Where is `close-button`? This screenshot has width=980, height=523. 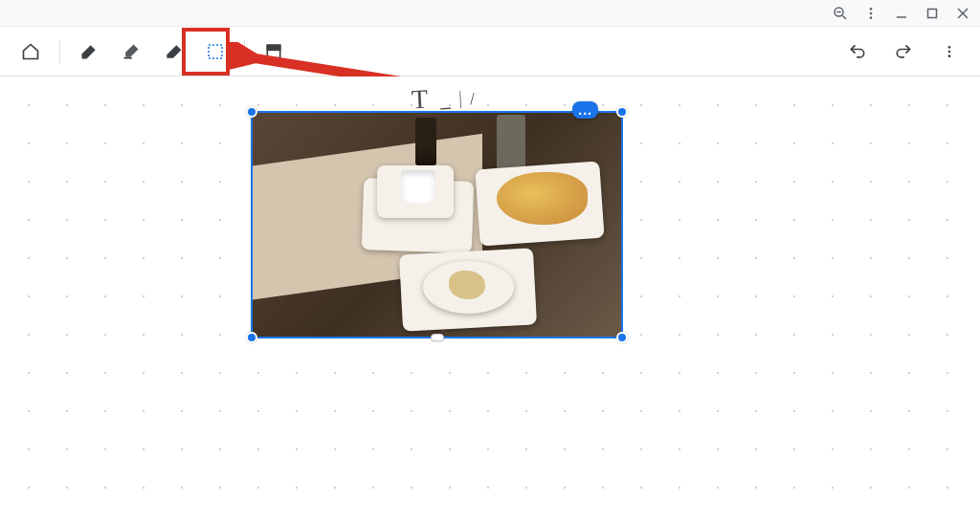 close-button is located at coordinates (963, 13).